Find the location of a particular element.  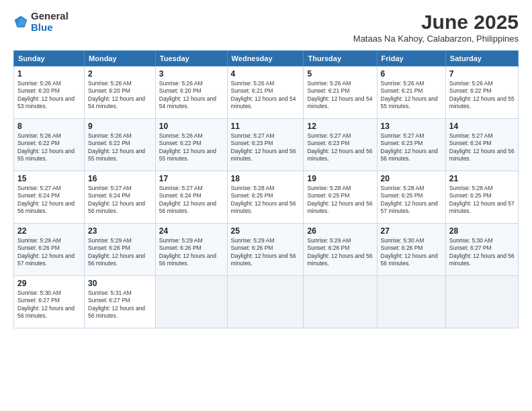

logo-text: General Blue is located at coordinates (50, 21).